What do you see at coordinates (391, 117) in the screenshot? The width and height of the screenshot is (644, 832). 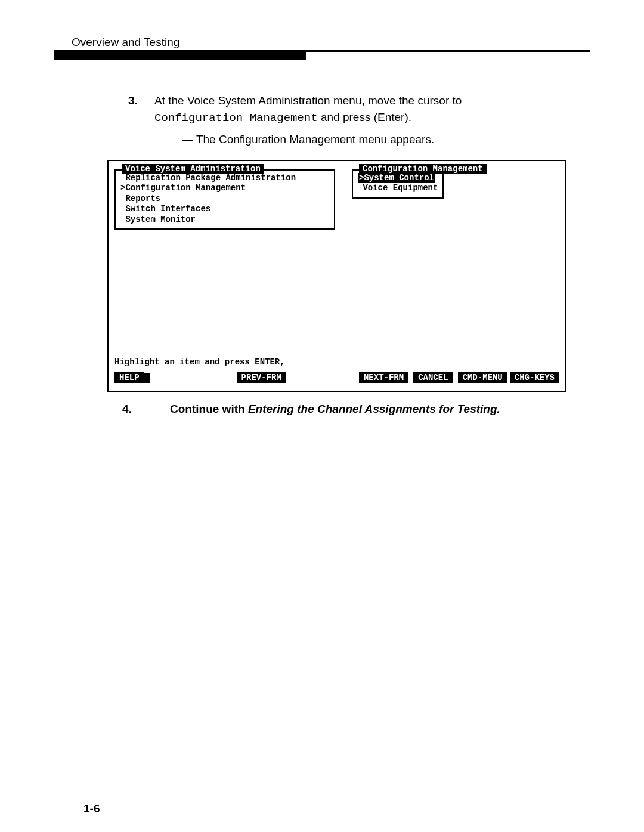 I see `enter-key: Enter` at bounding box center [391, 117].